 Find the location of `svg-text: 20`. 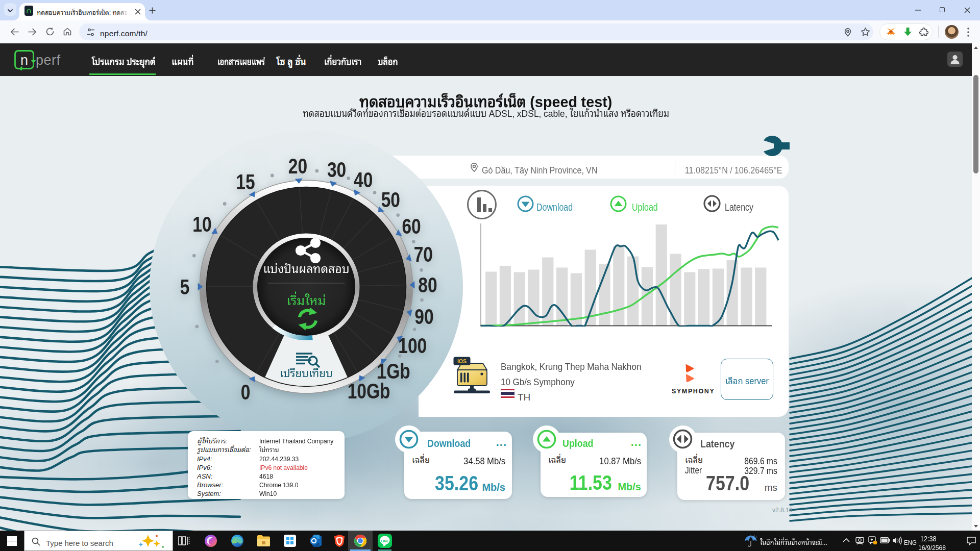

svg-text: 20 is located at coordinates (298, 166).